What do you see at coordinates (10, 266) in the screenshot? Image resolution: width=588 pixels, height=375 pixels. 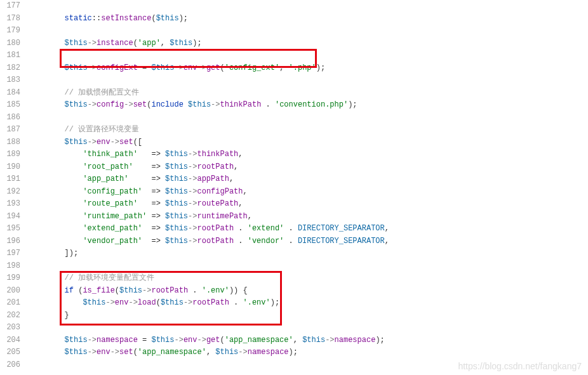 I see `line-number: 198` at bounding box center [10, 266].